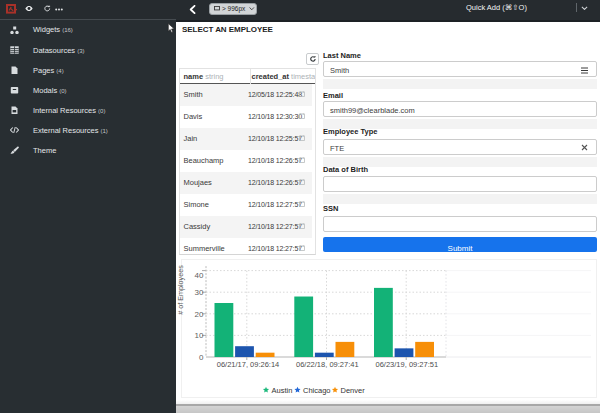  I want to click on svg-text: Denver, so click(354, 390).